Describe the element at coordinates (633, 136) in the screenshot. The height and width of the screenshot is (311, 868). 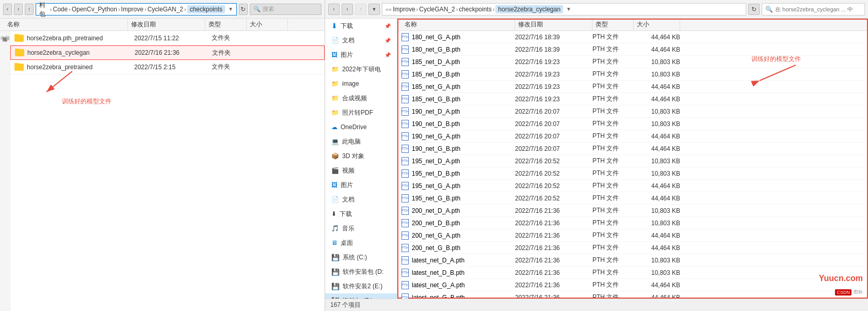
I see `right-file-row: PTH 190_net_G_A.pth 2022/7/16 20:07 PTH …` at that location.